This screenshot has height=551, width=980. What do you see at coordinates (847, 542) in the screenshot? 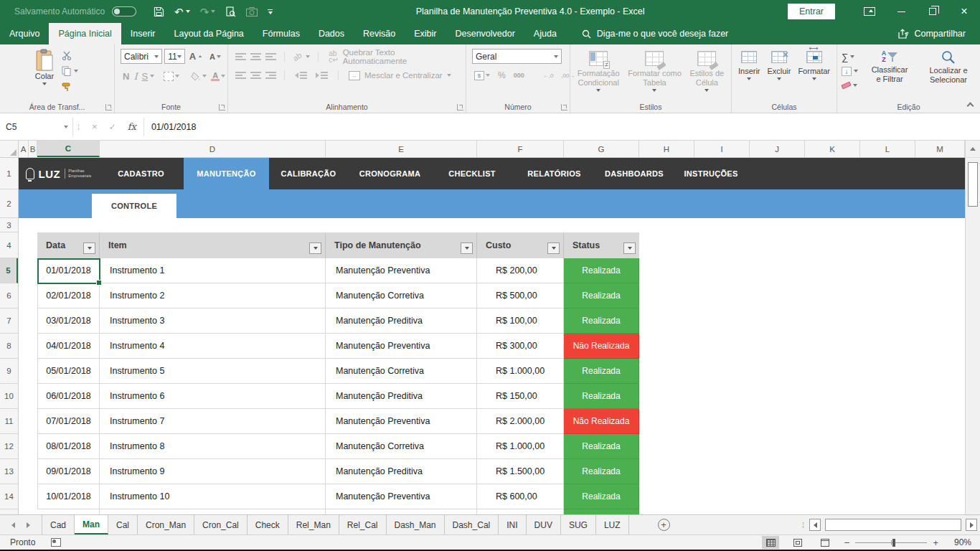
I see `zoom-out-button: −` at bounding box center [847, 542].